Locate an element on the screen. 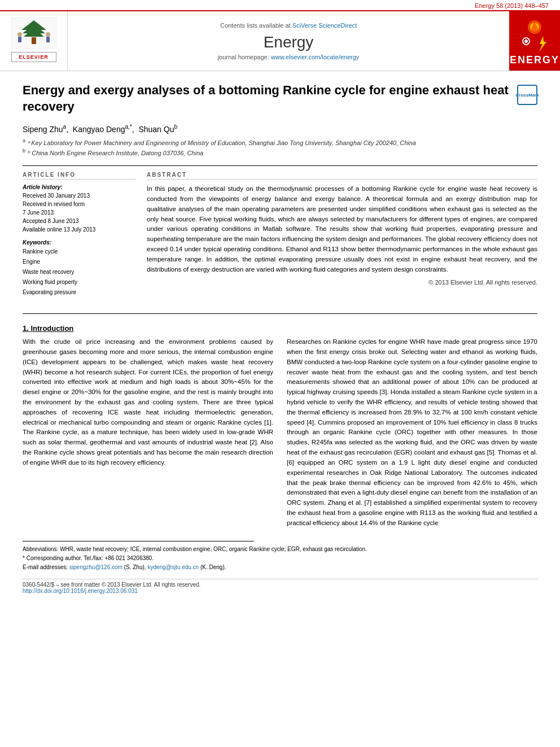 This screenshot has height=747, width=560. footnote-corresponding: * Corresponding author. Tel./fax: +86 02… is located at coordinates (280, 558).